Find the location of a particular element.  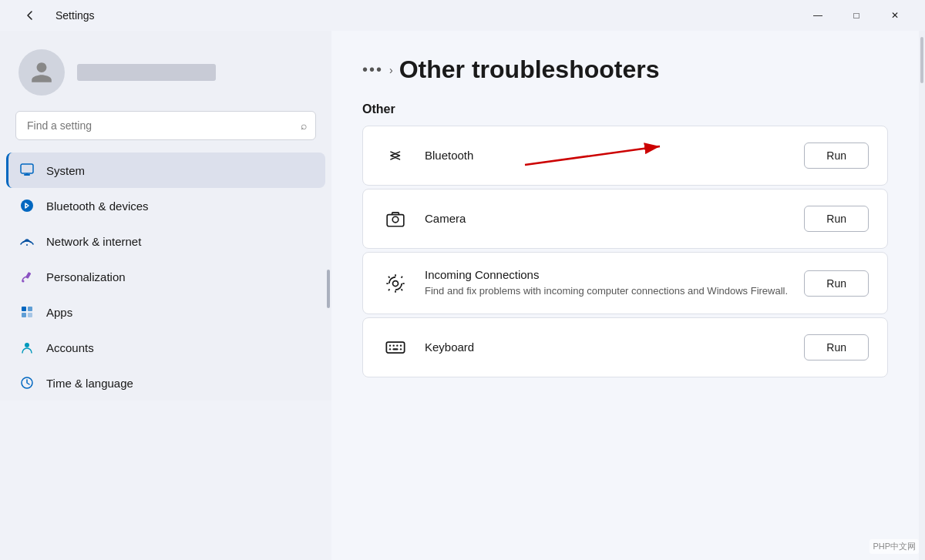

incoming-card-title: Incoming Connections is located at coordinates (607, 274).